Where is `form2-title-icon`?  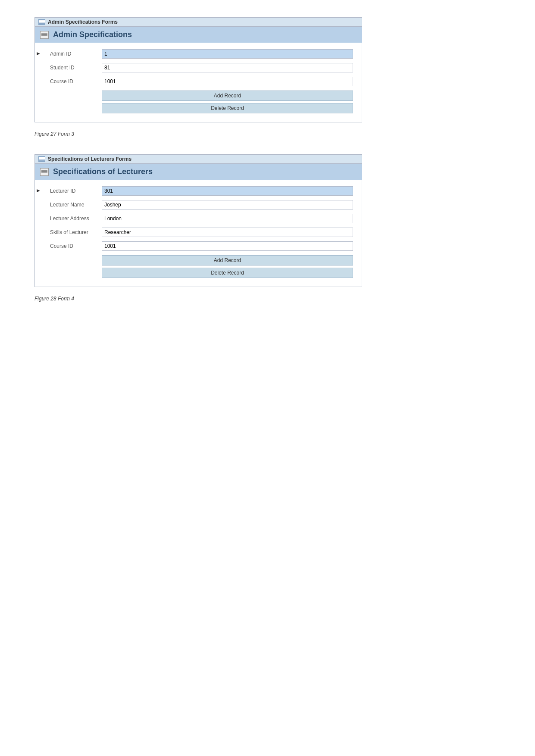
form2-title-icon is located at coordinates (42, 159).